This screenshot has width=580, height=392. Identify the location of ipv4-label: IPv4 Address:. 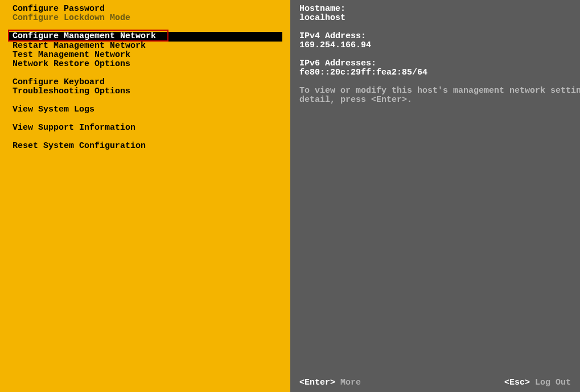
(439, 36).